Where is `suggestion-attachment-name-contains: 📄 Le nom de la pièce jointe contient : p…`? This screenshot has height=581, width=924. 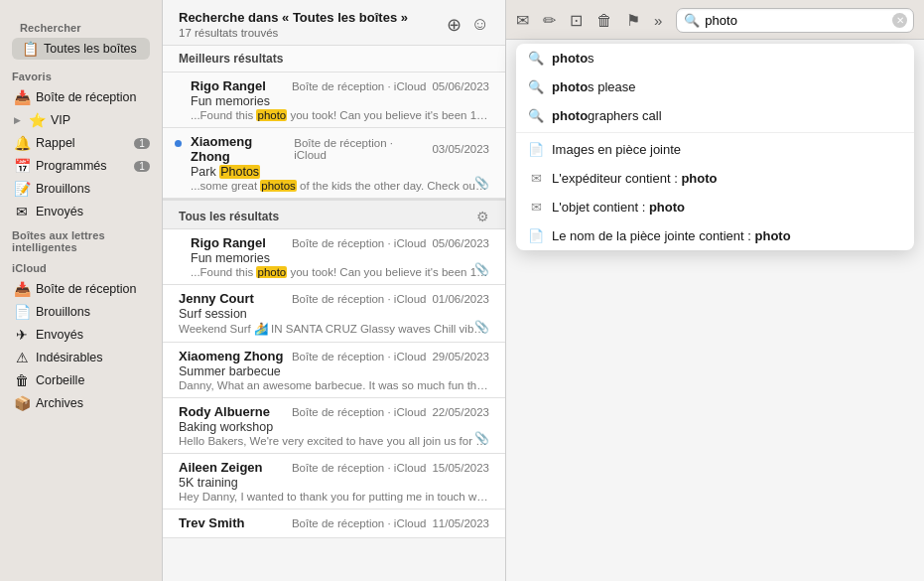
suggestion-attachment-name-contains: 📄 Le nom de la pièce jointe contient : p… is located at coordinates (715, 236).